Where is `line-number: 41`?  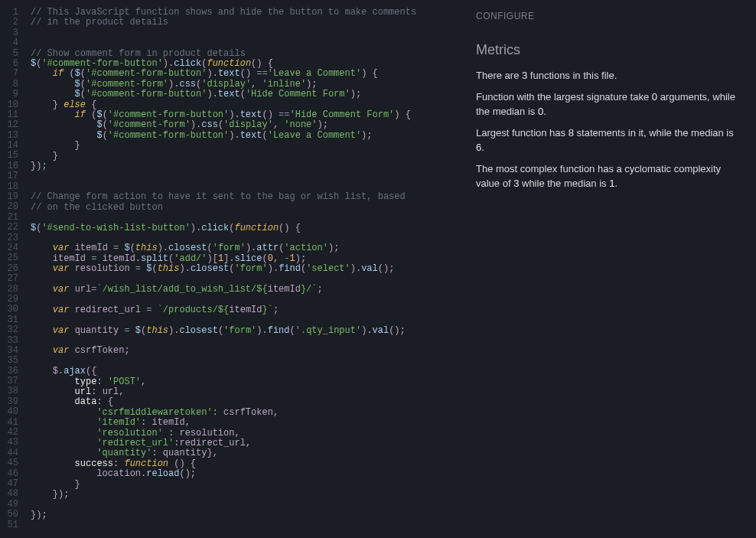
line-number: 41 is located at coordinates (9, 422).